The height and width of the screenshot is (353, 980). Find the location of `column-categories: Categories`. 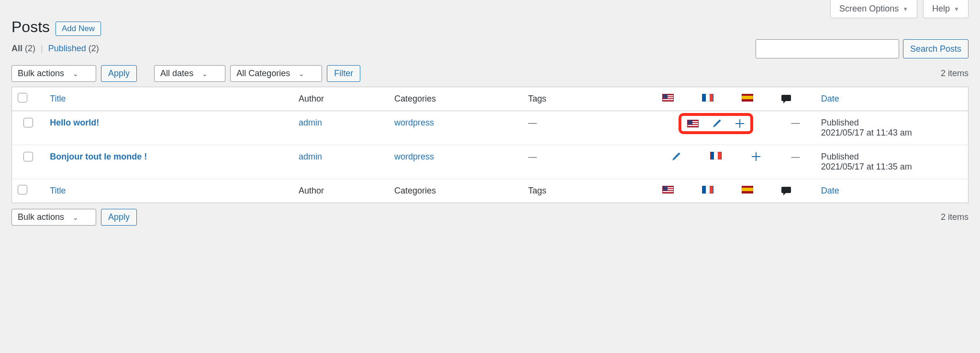

column-categories: Categories is located at coordinates (456, 99).